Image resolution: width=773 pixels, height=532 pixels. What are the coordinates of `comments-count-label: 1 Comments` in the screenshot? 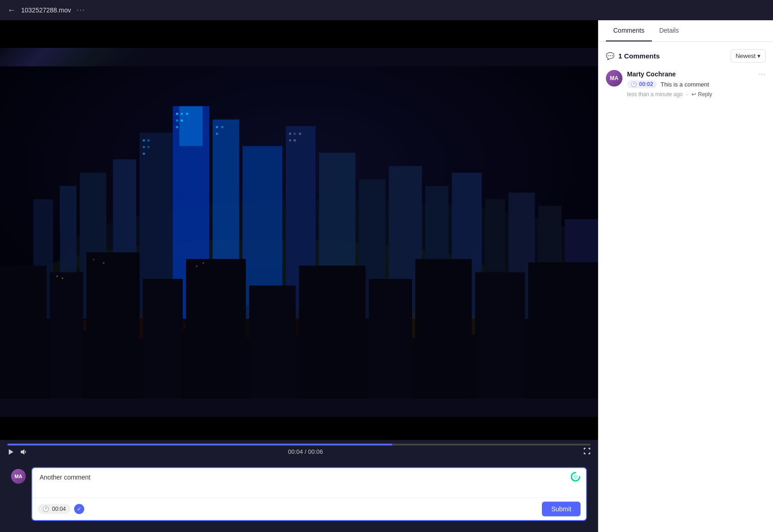 It's located at (639, 56).